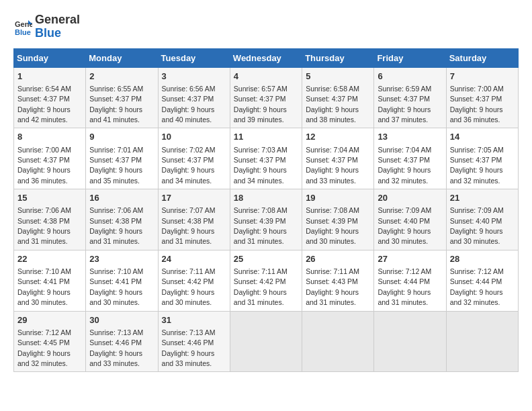 This screenshot has width=532, height=411. I want to click on day-info: Sunrise: 7:01 AMSunset: 4:37 PMDaylight:…, so click(116, 165).